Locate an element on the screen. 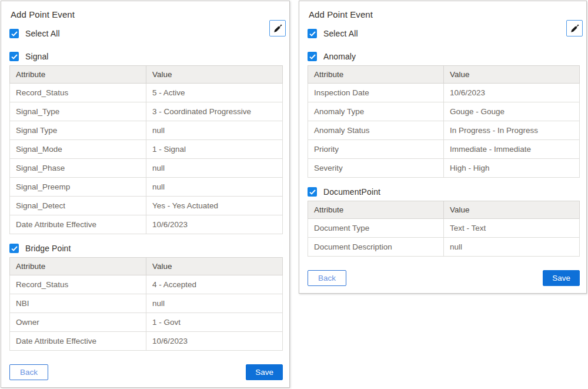 Image resolution: width=588 pixels, height=389 pixels. section-label: DocumentPoint is located at coordinates (352, 192).